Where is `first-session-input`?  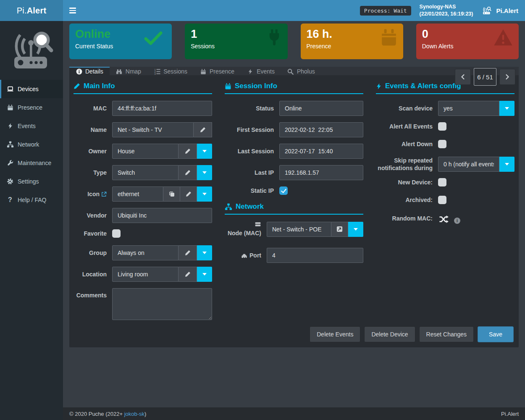
first-session-input is located at coordinates (321, 130).